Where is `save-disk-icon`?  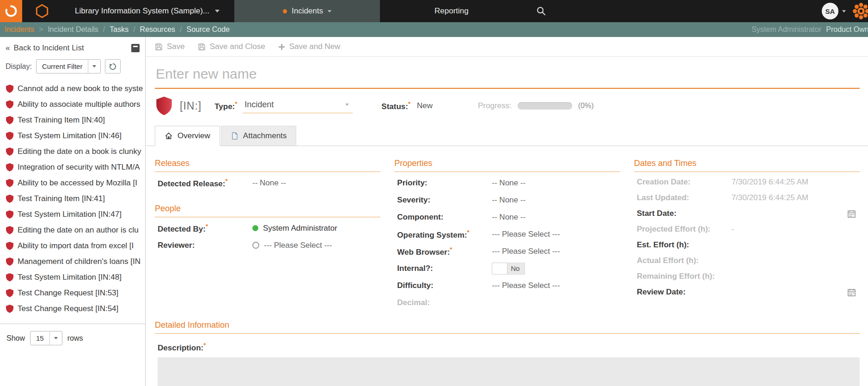
save-disk-icon is located at coordinates (202, 47).